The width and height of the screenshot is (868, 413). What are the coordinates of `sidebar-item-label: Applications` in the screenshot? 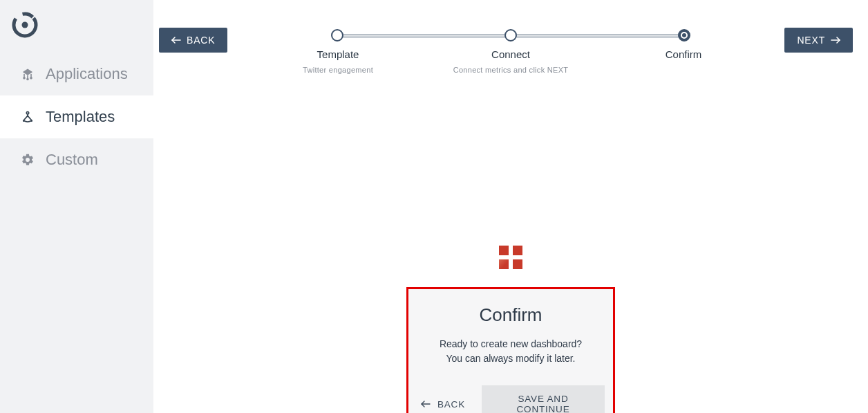 It's located at (87, 74).